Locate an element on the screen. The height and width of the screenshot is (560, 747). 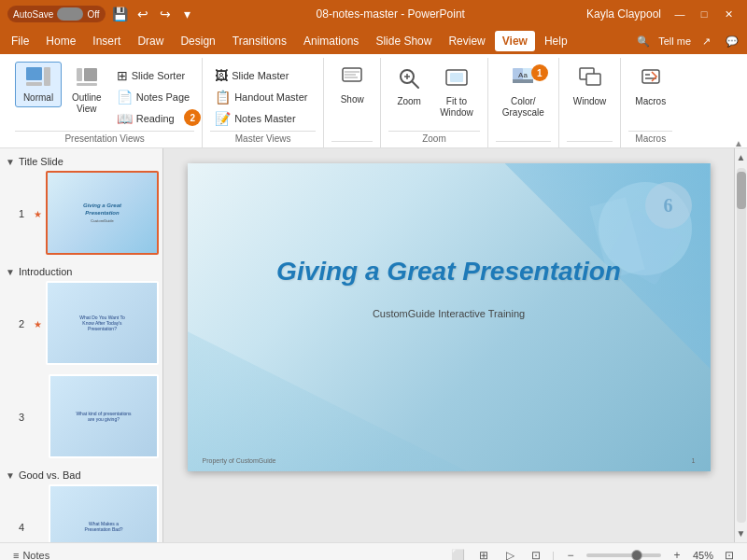
slide-num-1: 1 is located at coordinates (24, 214).